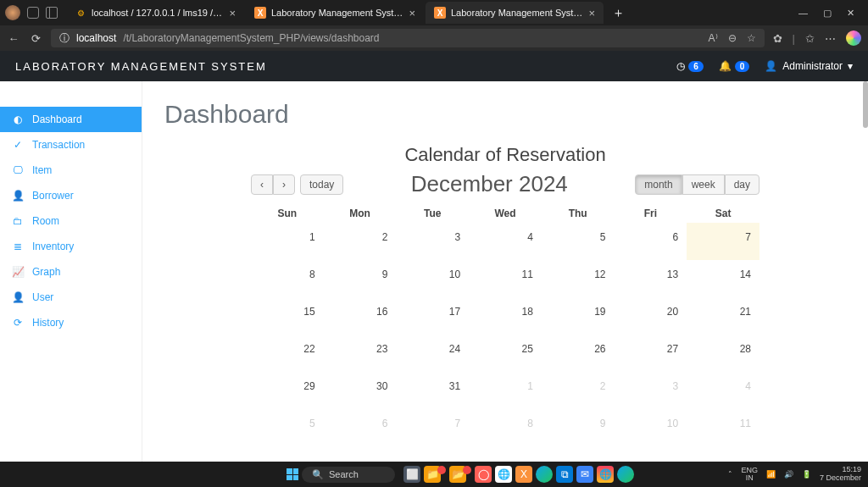  What do you see at coordinates (723, 279) in the screenshot?
I see `calendar-day-cell: 14` at bounding box center [723, 279].